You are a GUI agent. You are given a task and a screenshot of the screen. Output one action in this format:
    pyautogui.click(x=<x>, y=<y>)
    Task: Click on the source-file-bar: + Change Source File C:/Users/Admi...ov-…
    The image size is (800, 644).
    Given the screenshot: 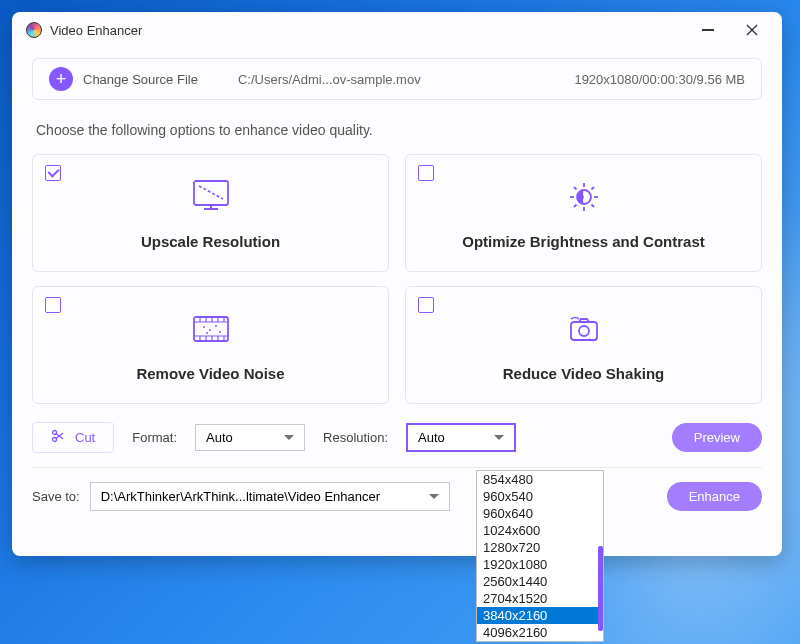 What is the action you would take?
    pyautogui.click(x=397, y=79)
    